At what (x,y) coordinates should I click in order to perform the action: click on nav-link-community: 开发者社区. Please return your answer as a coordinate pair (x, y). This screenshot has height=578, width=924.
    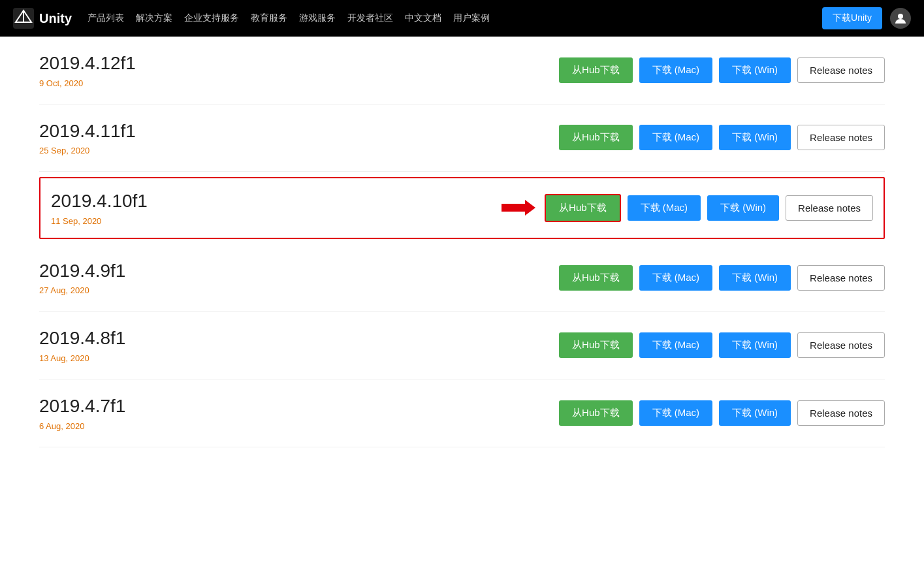
    Looking at the image, I should click on (370, 18).